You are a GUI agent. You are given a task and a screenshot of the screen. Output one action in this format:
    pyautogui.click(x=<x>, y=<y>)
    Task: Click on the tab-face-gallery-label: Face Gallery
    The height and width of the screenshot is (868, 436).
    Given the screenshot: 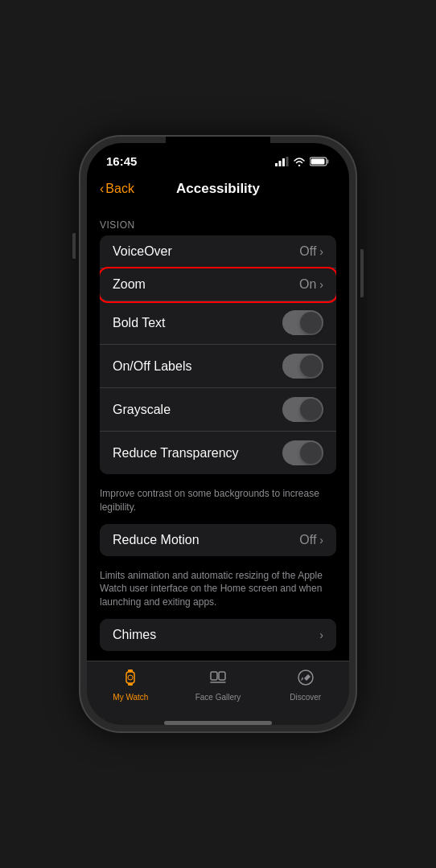 What is the action you would take?
    pyautogui.click(x=219, y=698)
    